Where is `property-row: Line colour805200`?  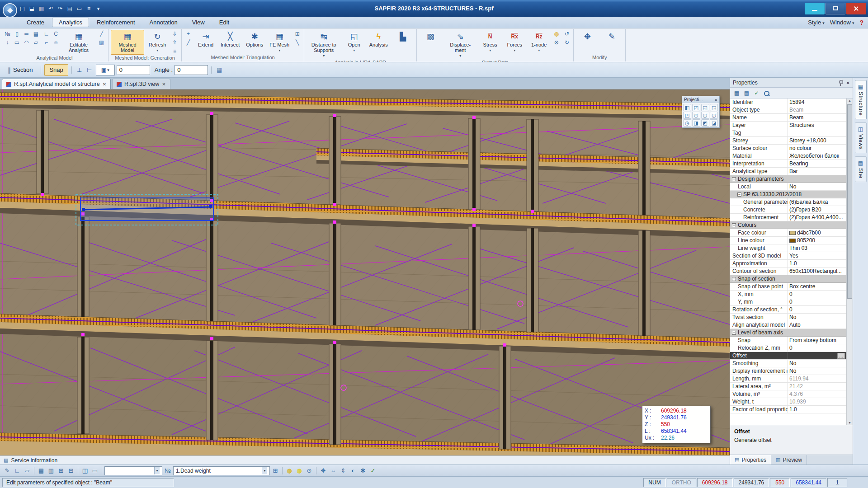
property-row: Line colour805200 is located at coordinates (788, 240).